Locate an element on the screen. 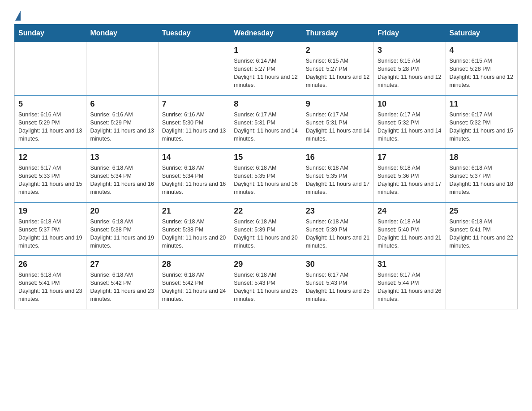 This screenshot has height=411, width=532. calendar-day-cell: 24Sunrise: 6:18 AM Sunset: 5:40 PM Dayli… is located at coordinates (410, 229).